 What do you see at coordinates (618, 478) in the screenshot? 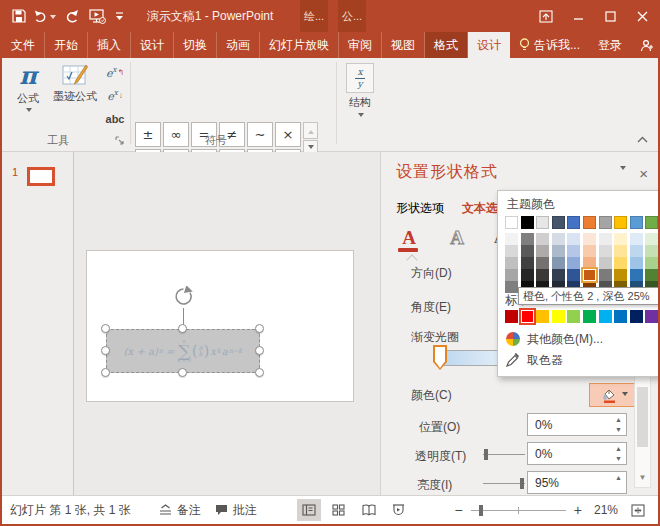
I see `brightness-spinner: ▲` at bounding box center [618, 478].